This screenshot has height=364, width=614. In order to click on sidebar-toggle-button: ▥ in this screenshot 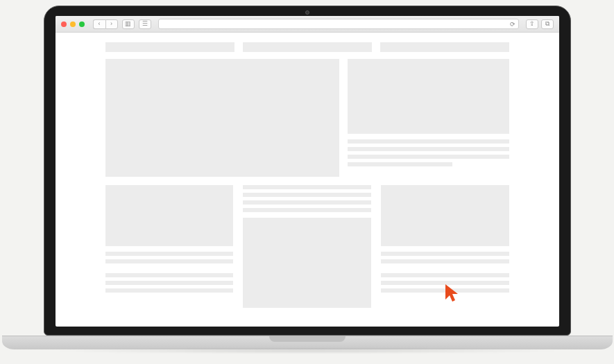, I will do `click(128, 24)`.